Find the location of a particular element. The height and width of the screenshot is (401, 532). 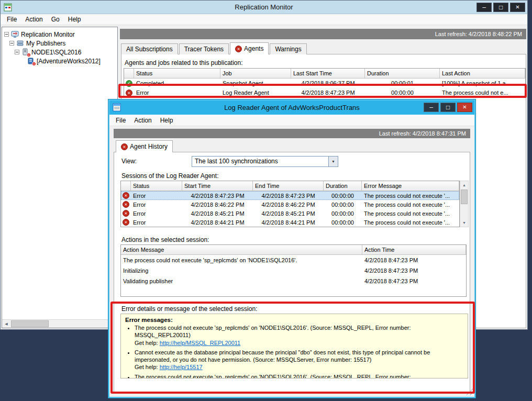

end-time-cell: 4/2/2018 8:47:23 PM is located at coordinates (288, 196).